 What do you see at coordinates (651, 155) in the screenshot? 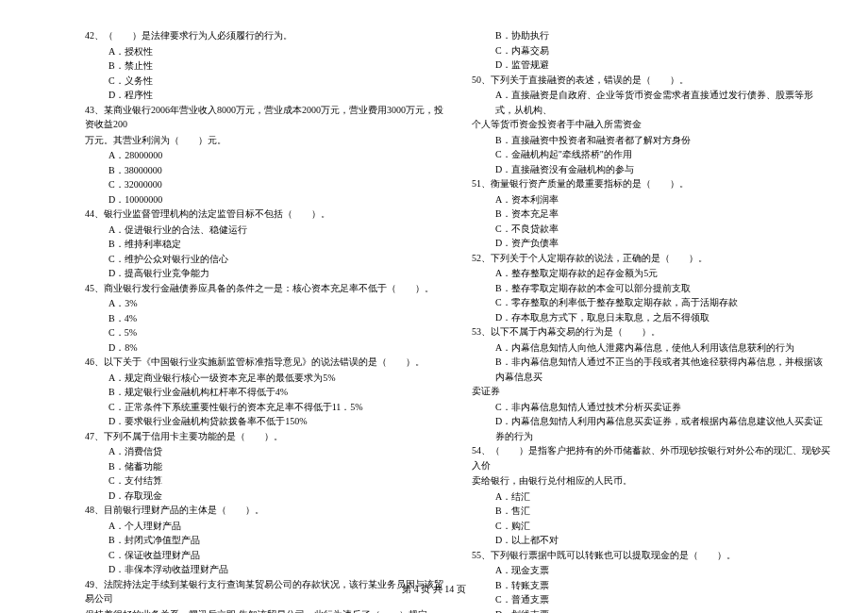
I see `option-line: C．金融机构起"牵线搭桥"的作用` at bounding box center [651, 155].